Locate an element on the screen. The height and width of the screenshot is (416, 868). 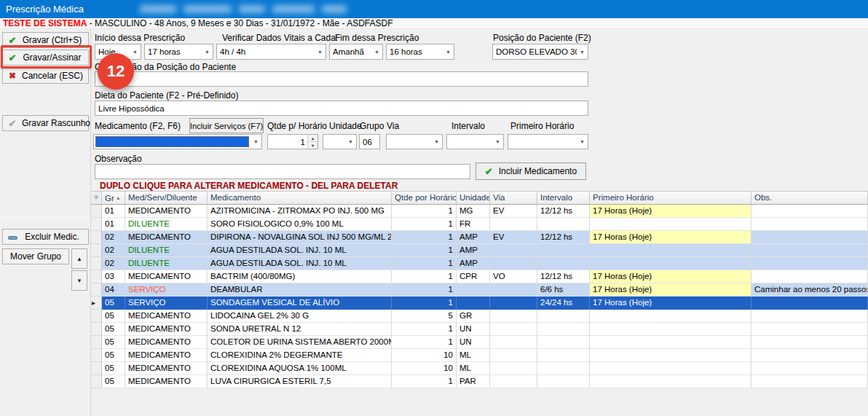
interval-dropdown: ▼ is located at coordinates (475, 141).